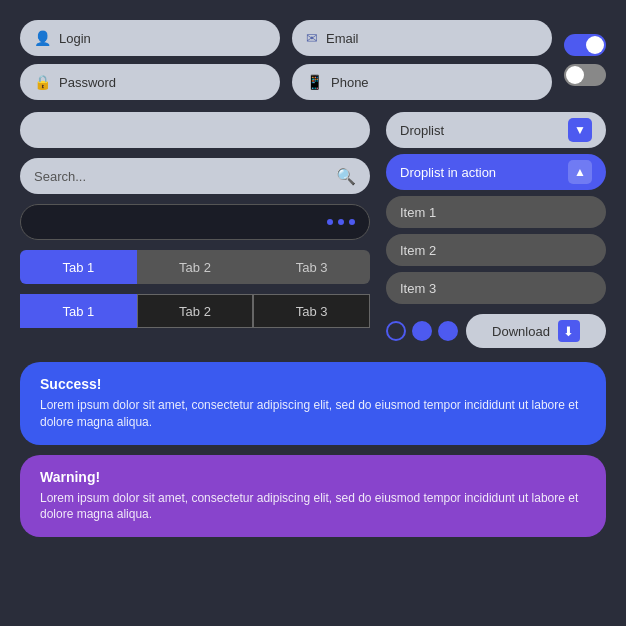 The height and width of the screenshot is (626, 626). What do you see at coordinates (150, 60) in the screenshot?
I see `left-form-col: 👤 Login 🔒 Password` at bounding box center [150, 60].